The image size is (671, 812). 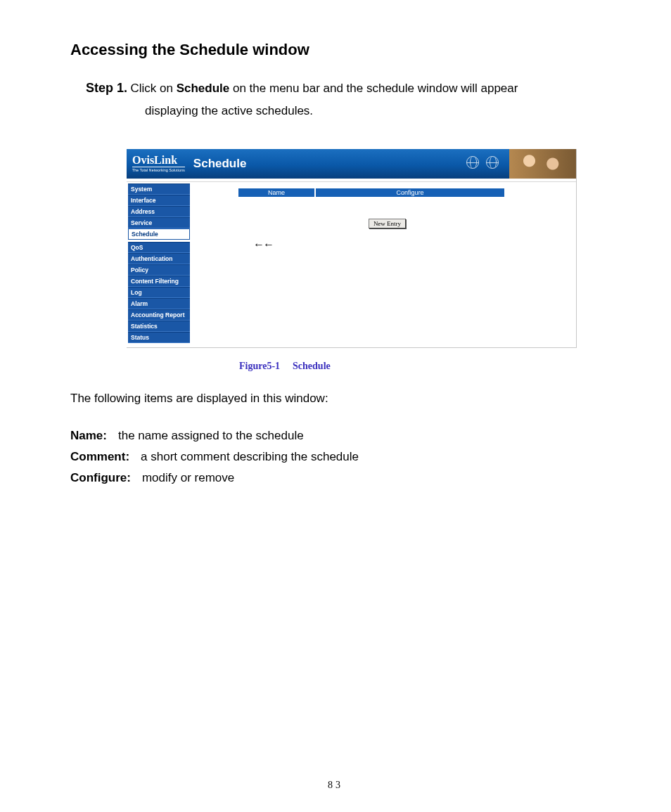 I want to click on sidebar-item-authentication: Authentication, so click(x=159, y=259).